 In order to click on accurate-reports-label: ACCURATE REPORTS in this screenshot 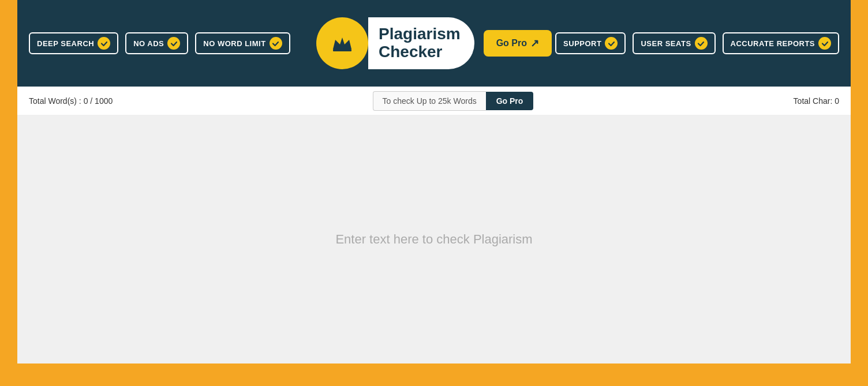, I will do `click(773, 44)`.